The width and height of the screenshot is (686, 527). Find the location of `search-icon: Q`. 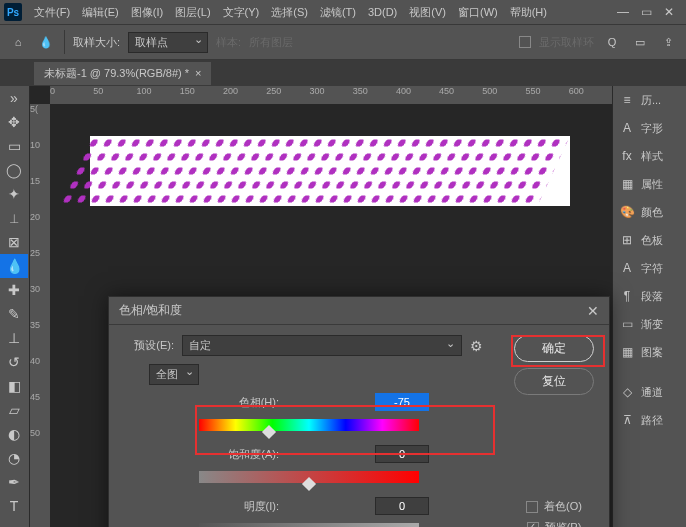

search-icon: Q is located at coordinates (612, 42).